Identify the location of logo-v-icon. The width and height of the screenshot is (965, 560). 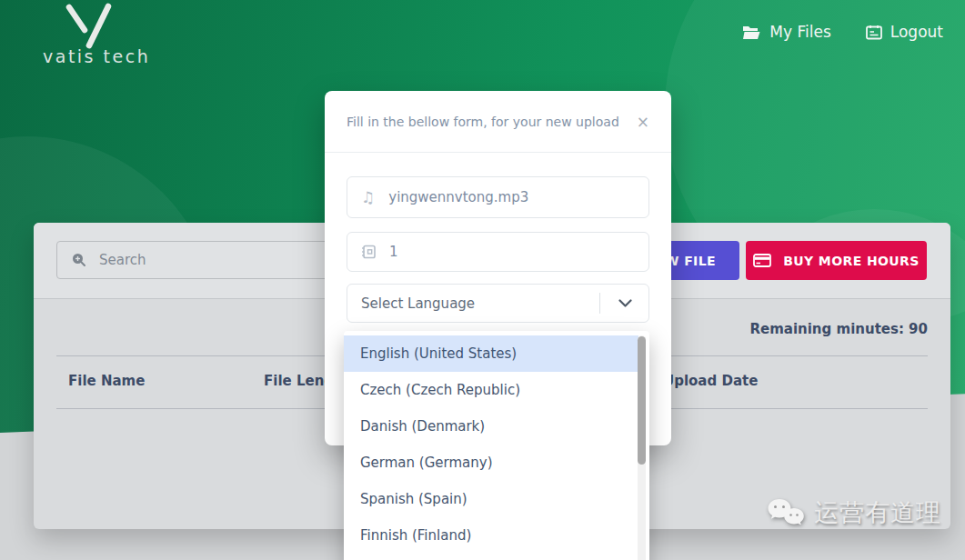
(100, 26).